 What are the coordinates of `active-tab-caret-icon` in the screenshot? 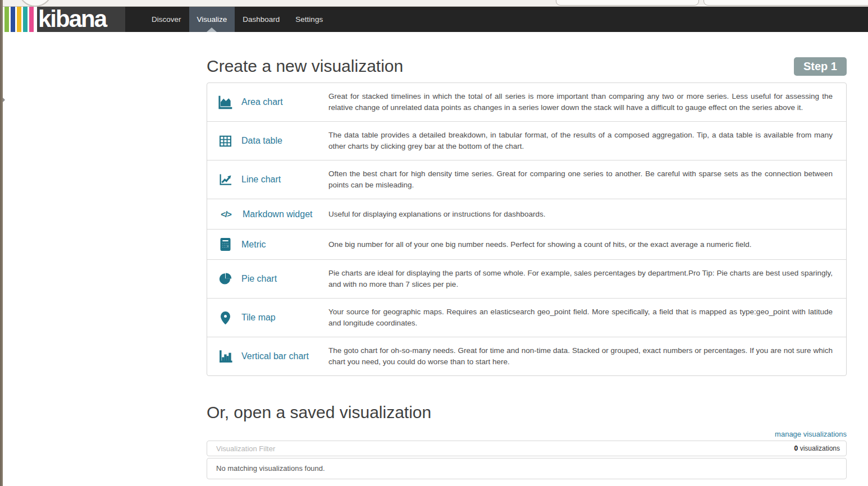 It's located at (212, 30).